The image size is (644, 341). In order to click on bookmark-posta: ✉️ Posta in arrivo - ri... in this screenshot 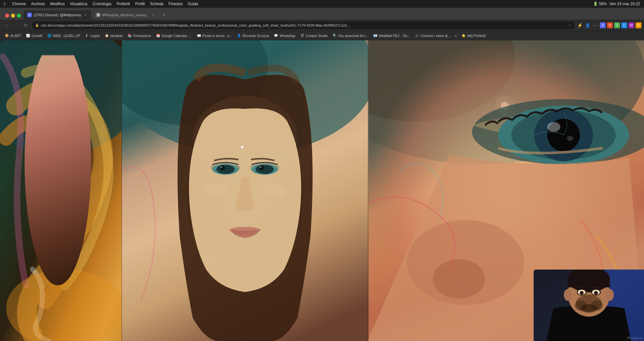, I will do `click(214, 36)`.